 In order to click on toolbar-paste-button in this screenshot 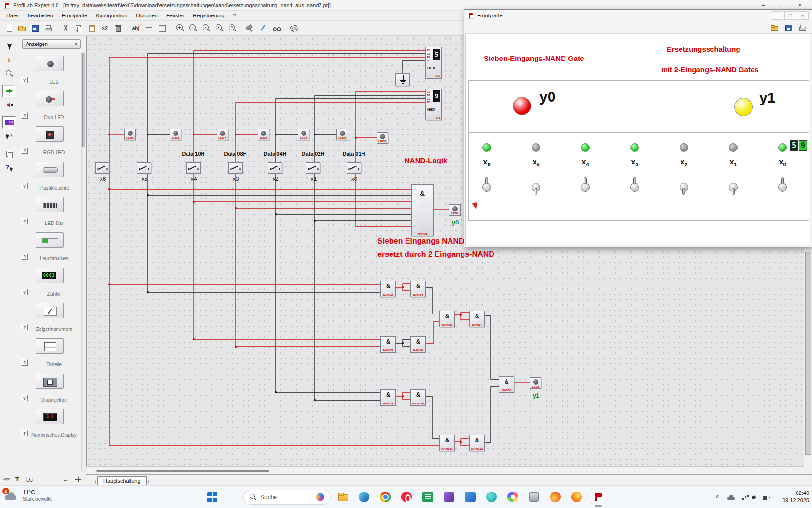, I will do `click(92, 28)`.